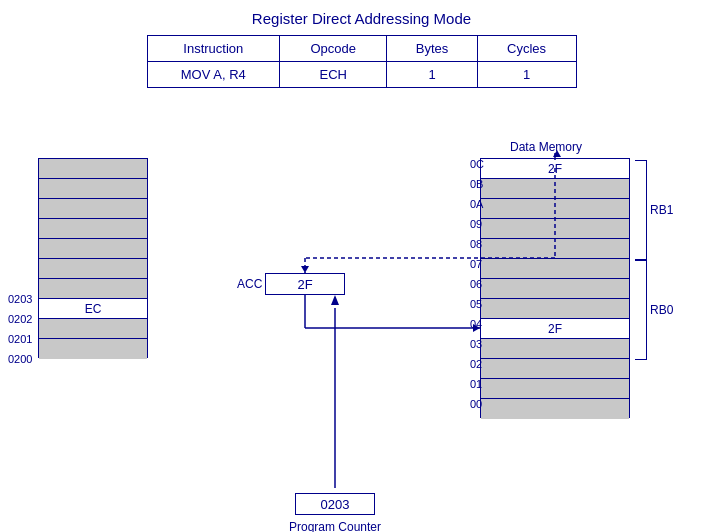  Describe the element at coordinates (641, 210) in the screenshot. I see `rb1-bracket` at that location.